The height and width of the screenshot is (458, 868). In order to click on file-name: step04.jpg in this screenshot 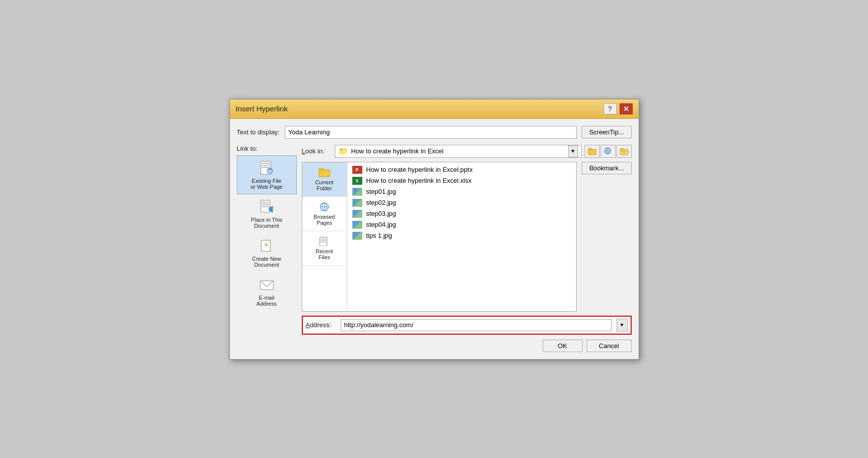, I will do `click(381, 225)`.